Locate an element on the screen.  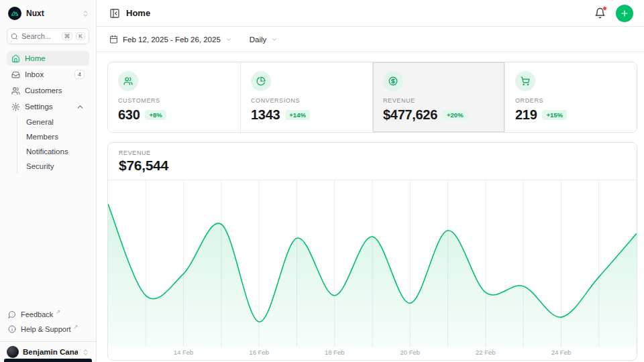
stat-card-orders: ORDERS 219 +15% is located at coordinates (570, 97).